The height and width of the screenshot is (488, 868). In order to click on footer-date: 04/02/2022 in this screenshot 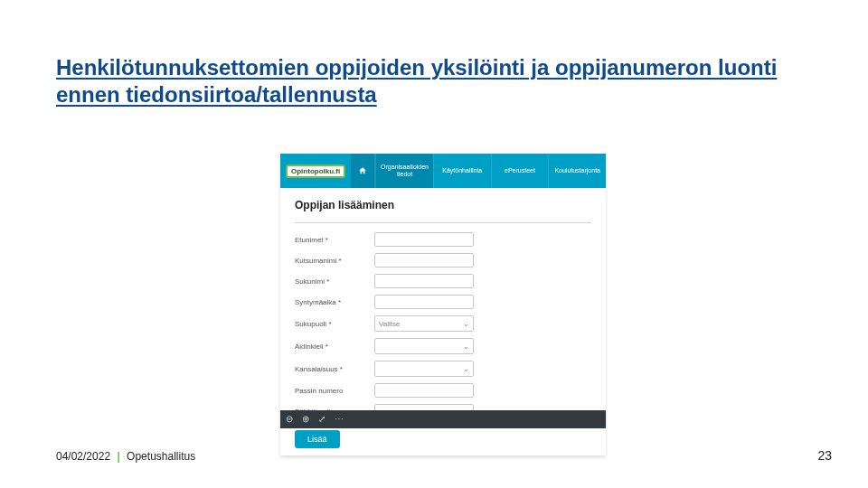, I will do `click(83, 456)`.